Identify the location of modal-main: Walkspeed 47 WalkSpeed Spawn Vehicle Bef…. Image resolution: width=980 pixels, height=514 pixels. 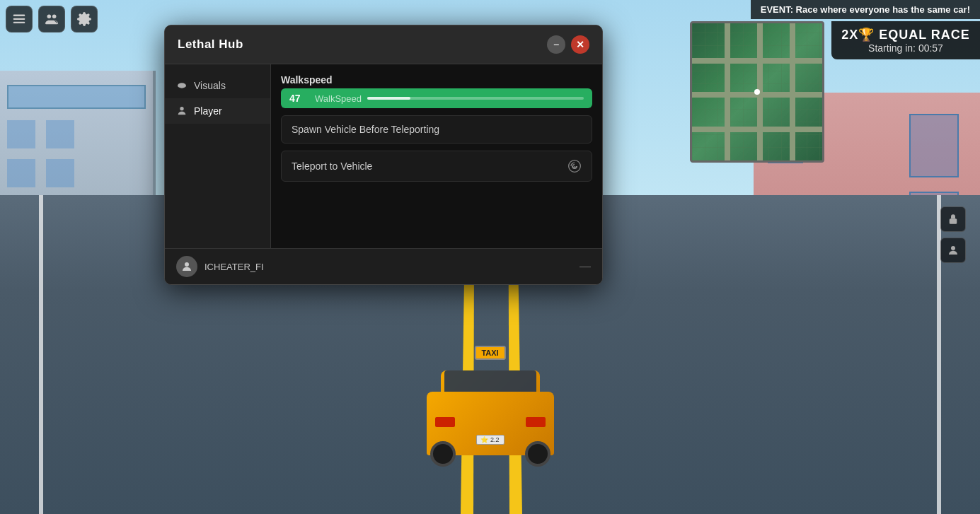
(437, 156).